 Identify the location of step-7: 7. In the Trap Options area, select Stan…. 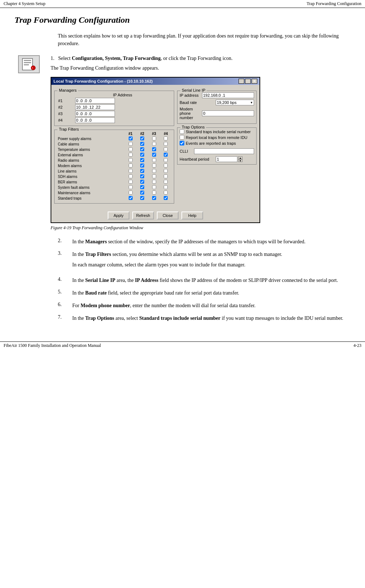
(204, 318).